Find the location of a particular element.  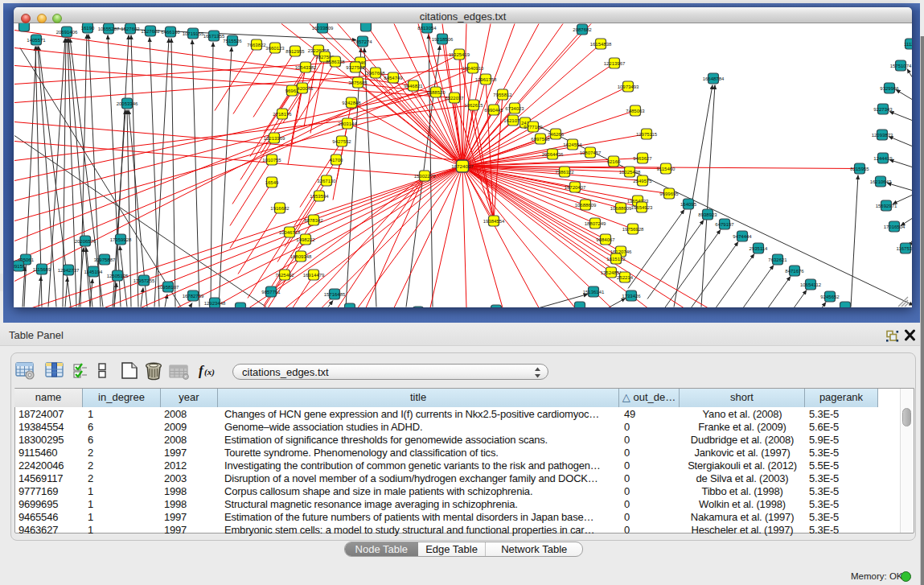

svg-text: 17016504 is located at coordinates (894, 227).